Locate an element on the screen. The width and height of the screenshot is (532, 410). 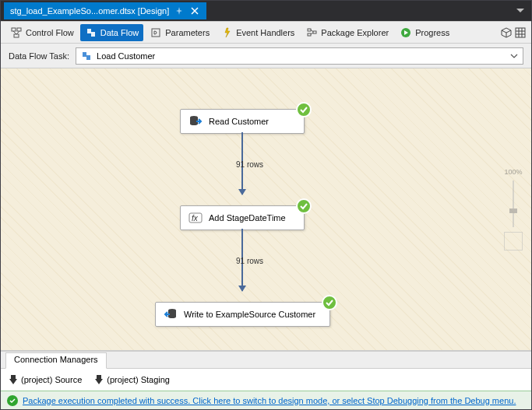
document-tab: stg_load_ExampleSo...omer.dtsx [Design] is located at coordinates (105, 11).